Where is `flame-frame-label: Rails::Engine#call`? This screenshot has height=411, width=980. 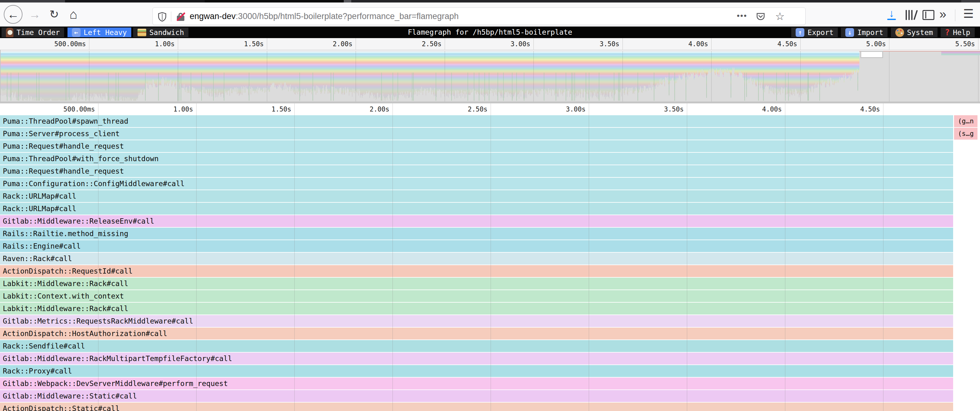
flame-frame-label: Rails::Engine#call is located at coordinates (42, 246).